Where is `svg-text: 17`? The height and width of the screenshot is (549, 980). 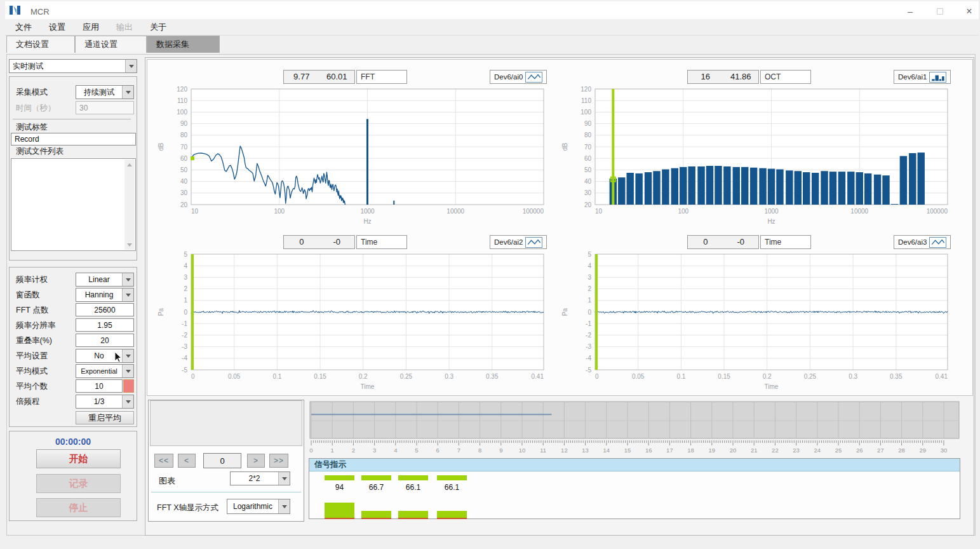 svg-text: 17 is located at coordinates (669, 450).